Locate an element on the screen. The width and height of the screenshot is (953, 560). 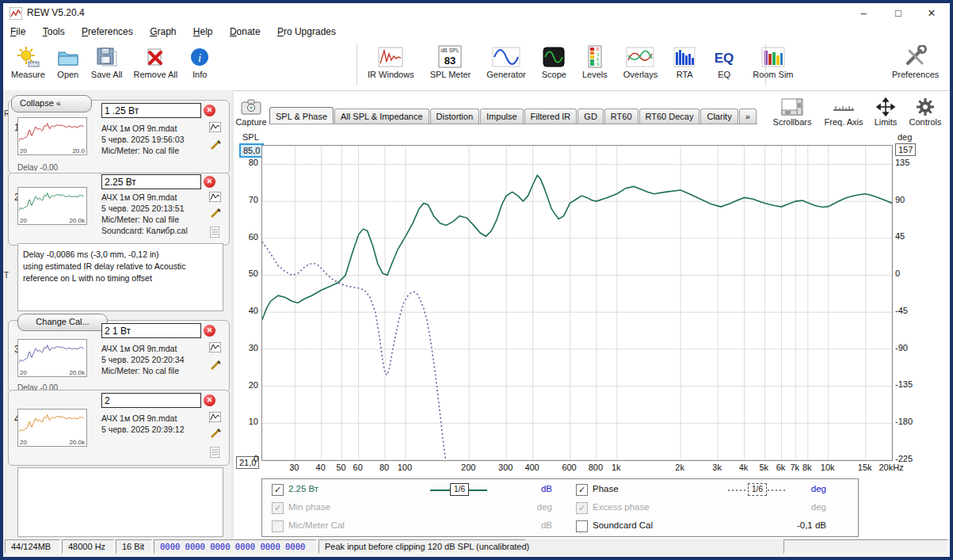
levels-button: 0369 Levels is located at coordinates (595, 62).